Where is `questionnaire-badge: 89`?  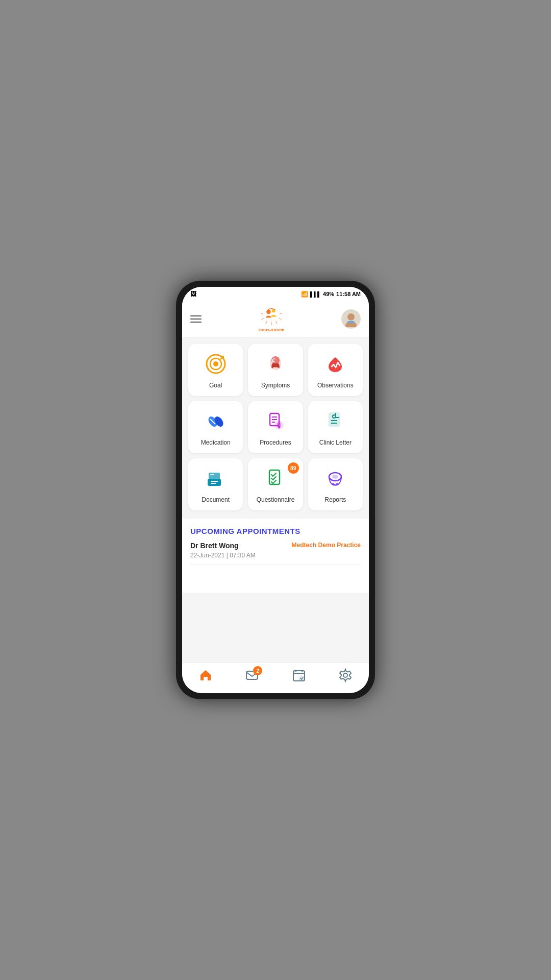
questionnaire-badge: 89 is located at coordinates (293, 468).